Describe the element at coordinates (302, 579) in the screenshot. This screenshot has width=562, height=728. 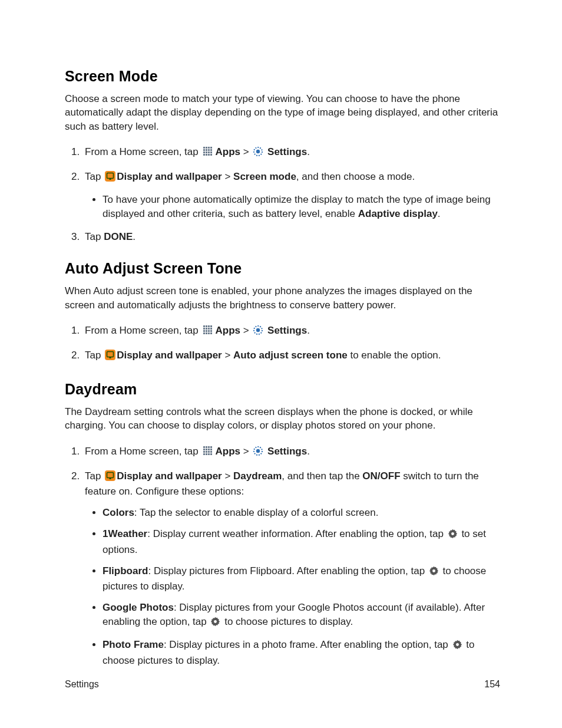
I see `bullet: Flipboard: Display pictures from Flipboa…` at that location.